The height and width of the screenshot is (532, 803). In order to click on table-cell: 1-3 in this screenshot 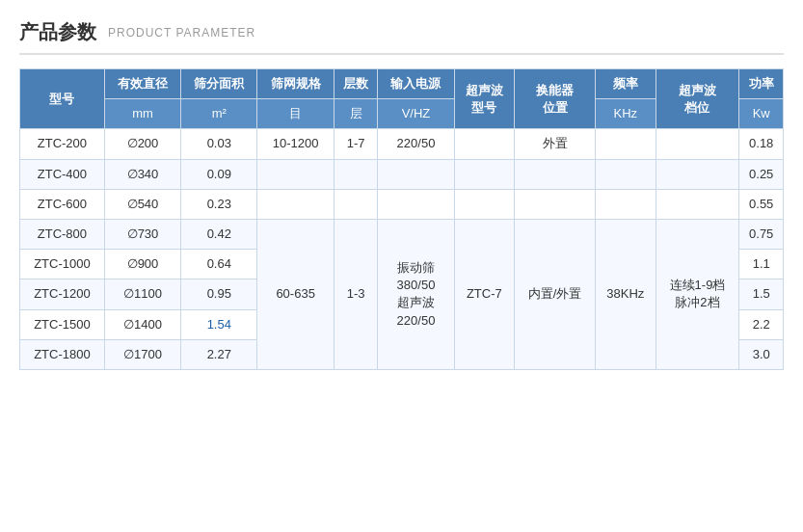, I will do `click(356, 294)`.